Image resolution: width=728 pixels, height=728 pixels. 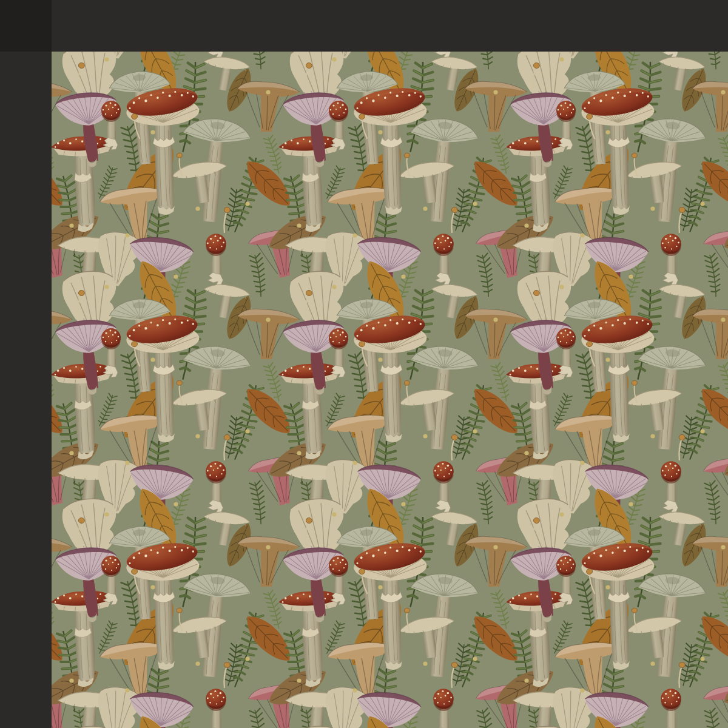 I want to click on ruler-vertical, so click(x=25, y=364).